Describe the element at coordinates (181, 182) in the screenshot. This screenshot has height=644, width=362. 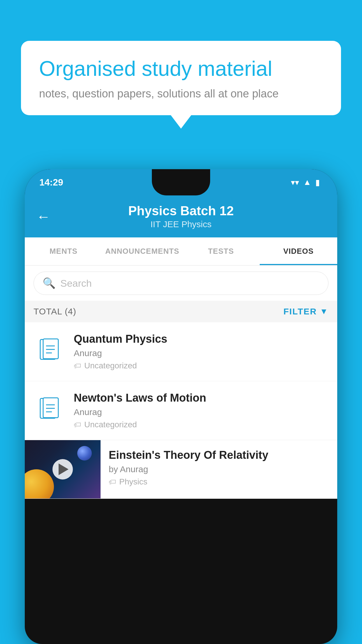
I see `status-bar: 14:29 ▾▾ ▲ ▮` at that location.